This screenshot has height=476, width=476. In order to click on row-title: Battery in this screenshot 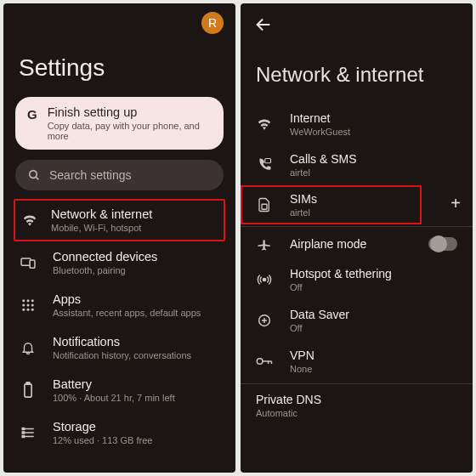, I will do `click(114, 384)`.